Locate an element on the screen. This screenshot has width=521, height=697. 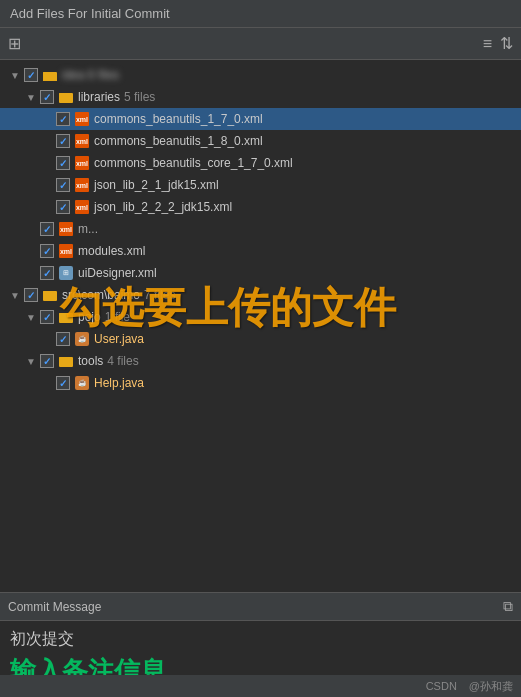
arrow-pojo-icon is located at coordinates (31, 317).